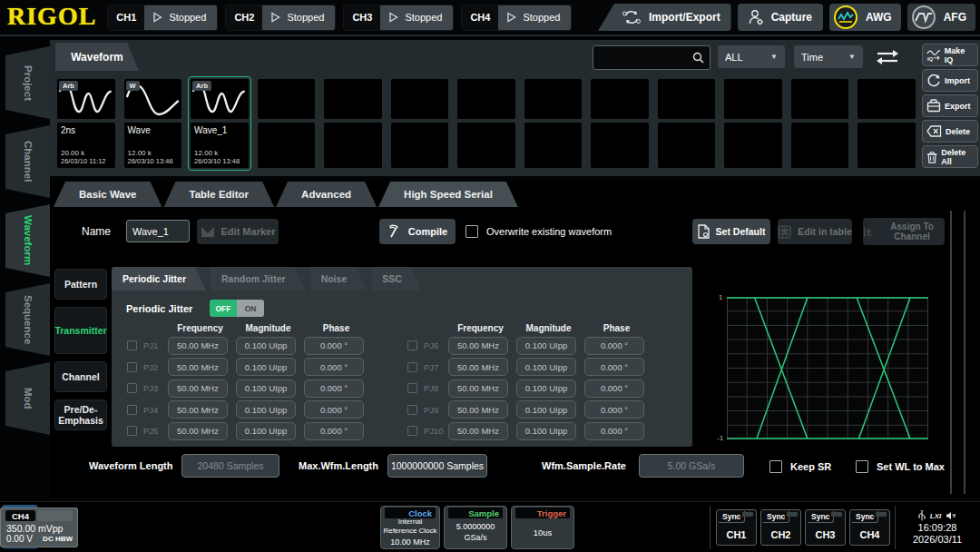 The height and width of the screenshot is (552, 980). Describe the element at coordinates (39, 527) in the screenshot. I see `channel-status-tile: CH4 350.00 mVpp 0.00 V DC HBW` at that location.